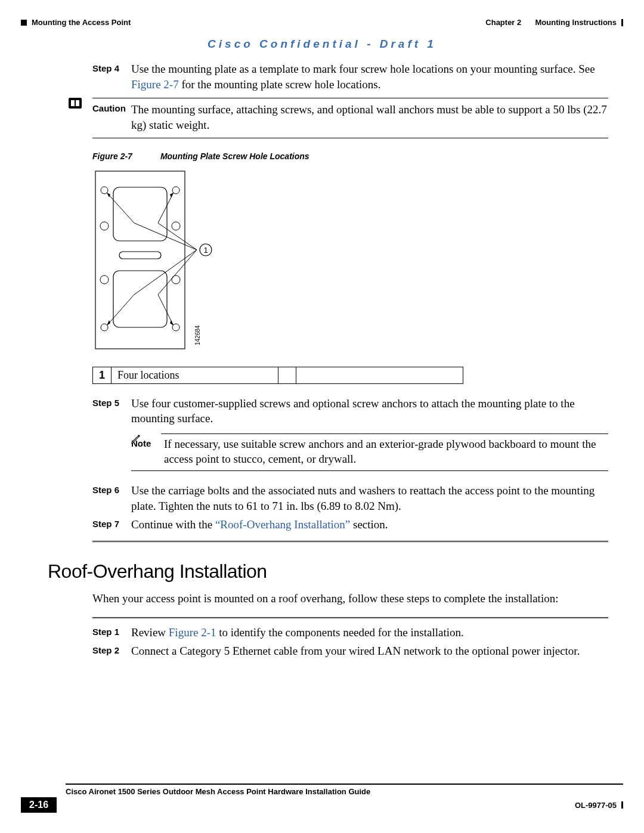 Image resolution: width=644 pixels, height=833 pixels. What do you see at coordinates (576, 23) in the screenshot?
I see `chapter-title: Mounting Instructions` at bounding box center [576, 23].